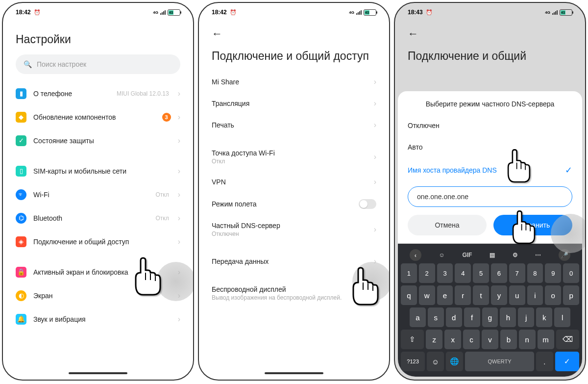 The width and height of the screenshot is (588, 384). Describe the element at coordinates (454, 317) in the screenshot. I see `key-d: d` at that location.